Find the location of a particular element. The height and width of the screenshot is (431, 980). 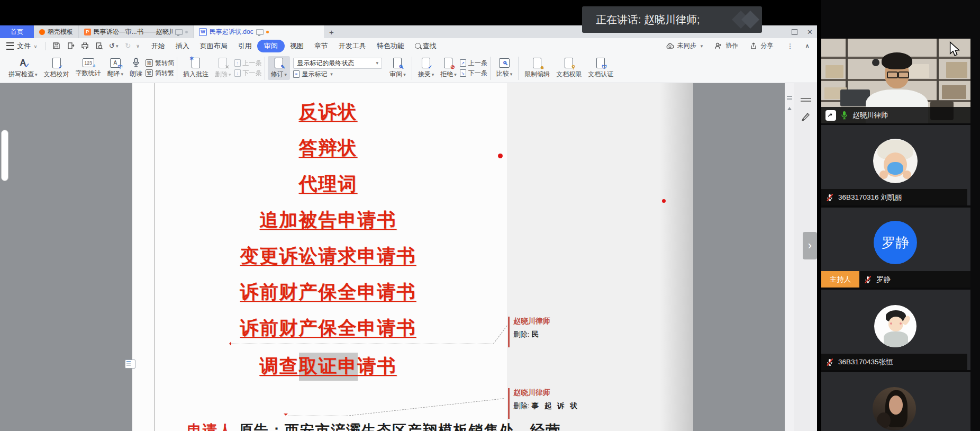

menu-page-layout: 页面布局 is located at coordinates (214, 46).